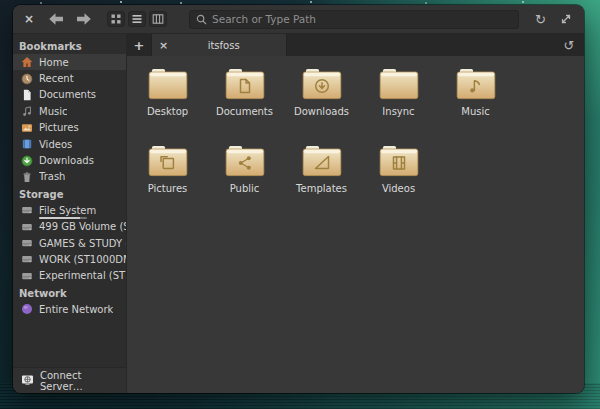  What do you see at coordinates (27, 161) in the screenshot?
I see `downloads-icon` at bounding box center [27, 161].